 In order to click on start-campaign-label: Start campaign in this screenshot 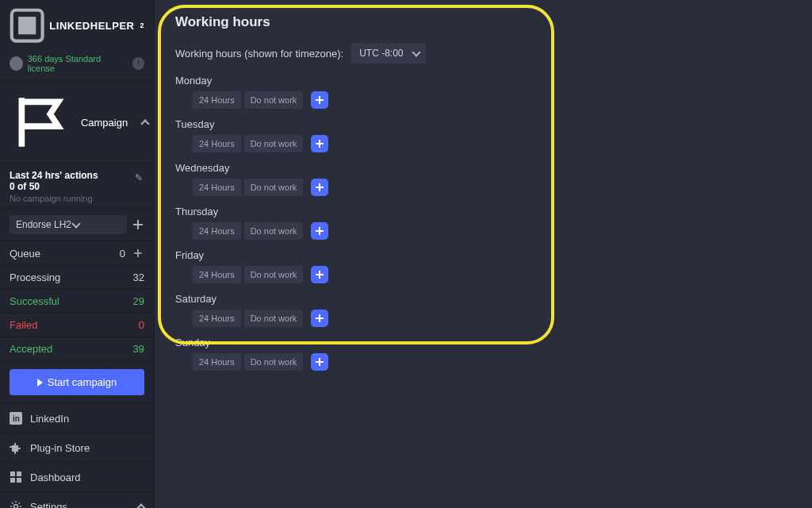, I will do `click(82, 383)`.